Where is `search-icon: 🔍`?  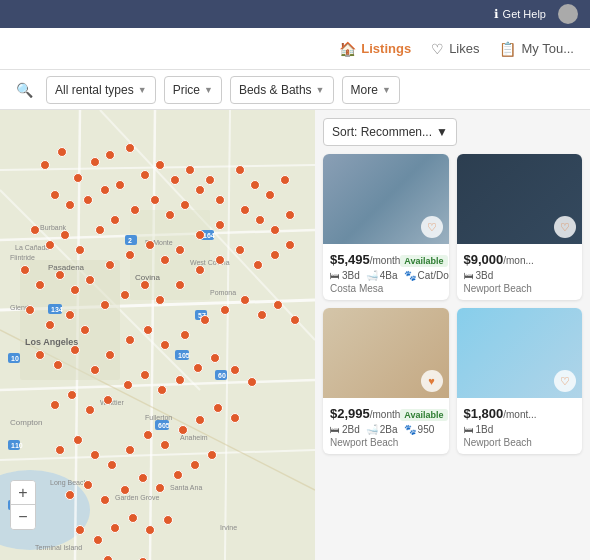 search-icon: 🔍 is located at coordinates (24, 90).